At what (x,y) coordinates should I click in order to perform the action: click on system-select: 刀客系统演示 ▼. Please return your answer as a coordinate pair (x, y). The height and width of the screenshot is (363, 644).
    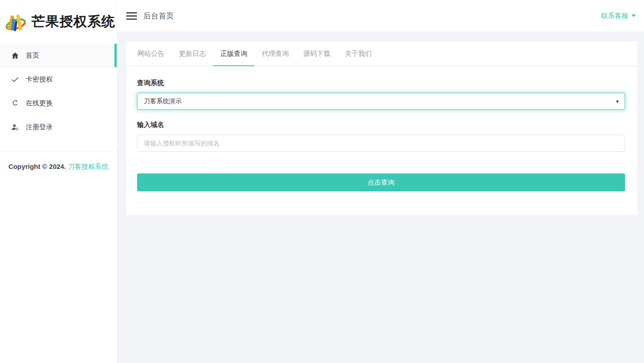
    Looking at the image, I should click on (381, 101).